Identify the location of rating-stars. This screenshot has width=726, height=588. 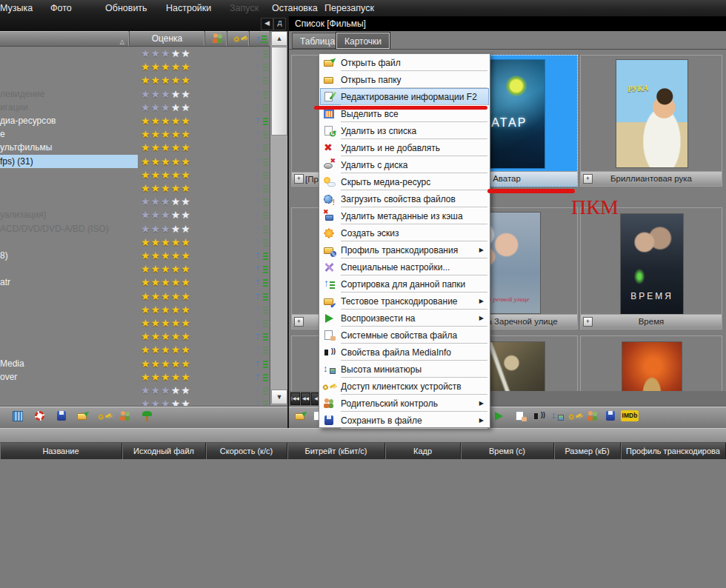
(185, 94).